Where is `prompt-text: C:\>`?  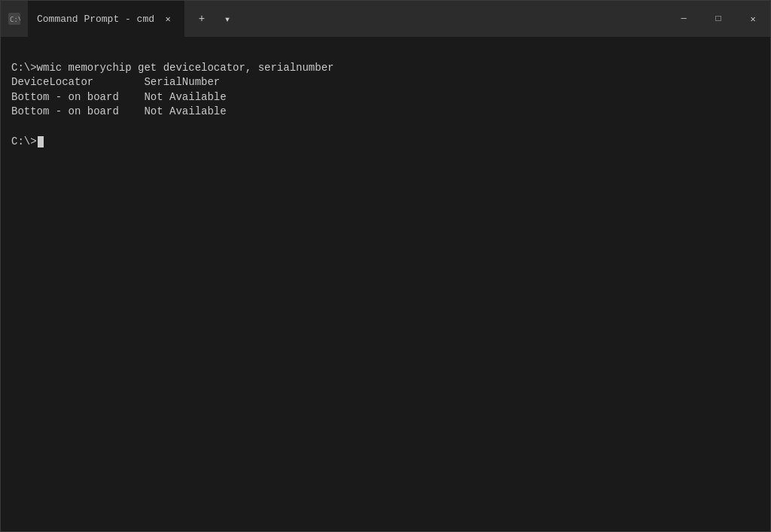 prompt-text: C:\> is located at coordinates (24, 142).